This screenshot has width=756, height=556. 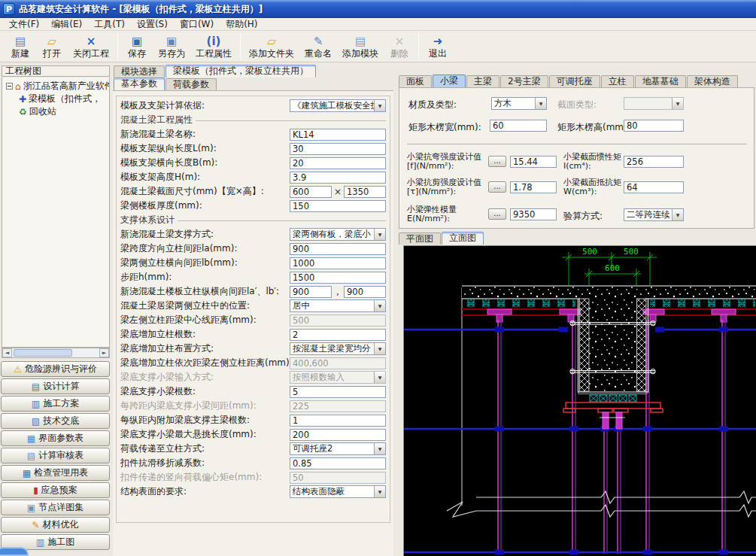 I want to click on shear-browse-button: ..., so click(x=497, y=187).